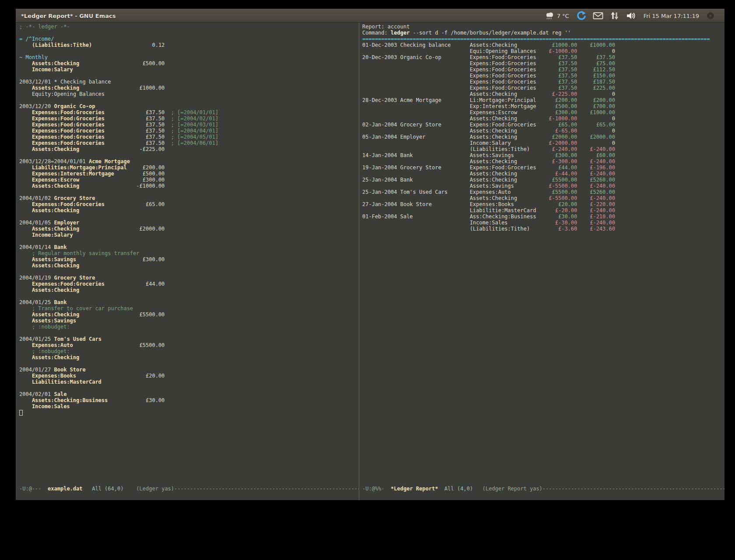 The image size is (735, 560). What do you see at coordinates (543, 155) in the screenshot?
I see `buffer-line: 14-Jan-2004 Bank Assets:Savings £300.00 …` at bounding box center [543, 155].